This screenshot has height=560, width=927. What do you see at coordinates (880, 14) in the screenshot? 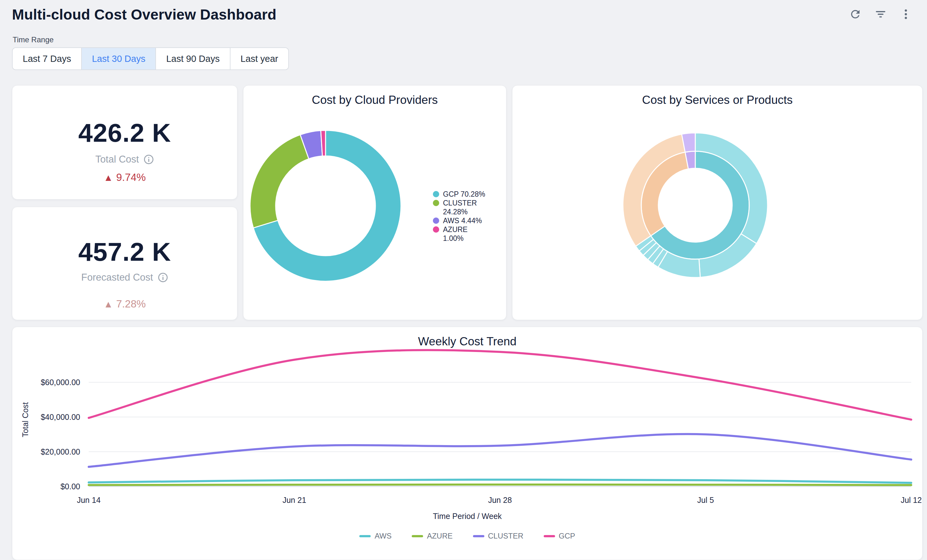
I see `header-actions` at bounding box center [880, 14].